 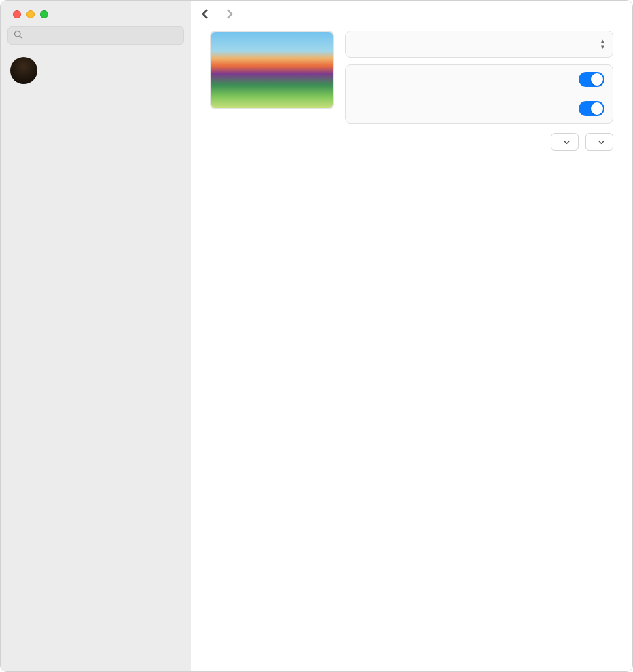 I want to click on screensaver-toggle, so click(x=592, y=79).